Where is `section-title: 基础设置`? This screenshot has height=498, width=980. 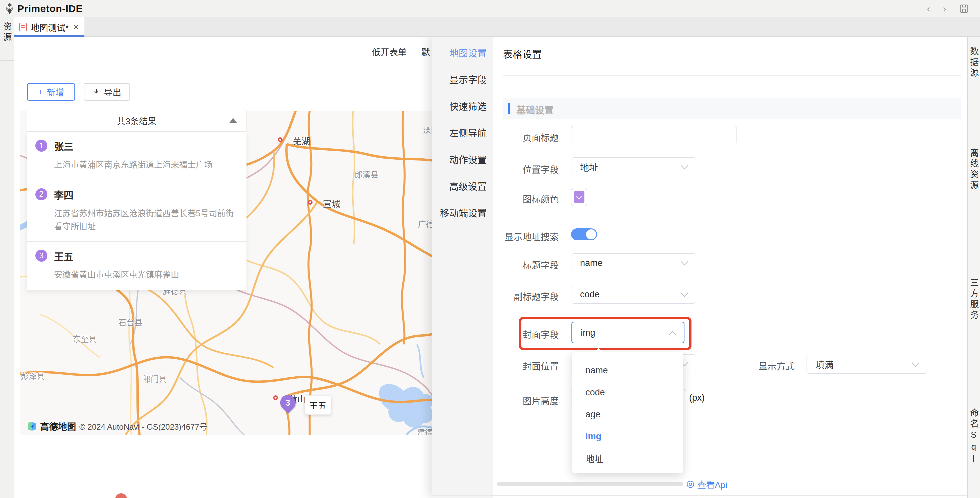 section-title: 基础设置 is located at coordinates (535, 109).